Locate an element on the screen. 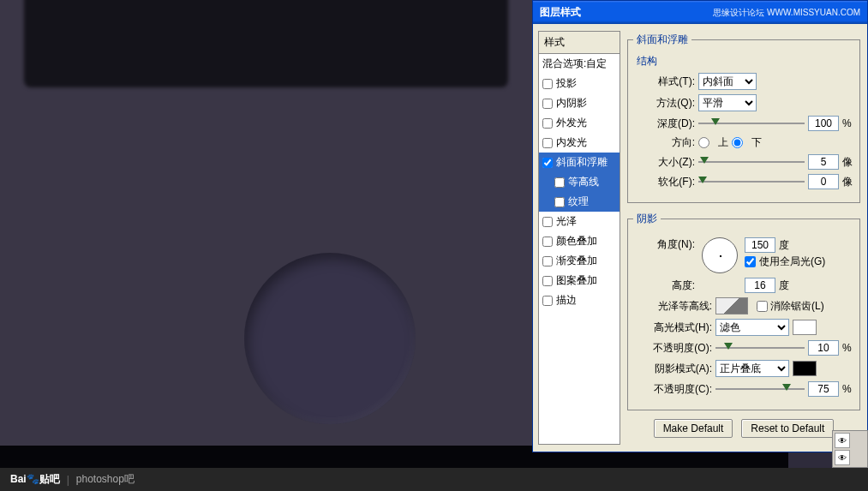 The image size is (868, 491). depth-unit: % is located at coordinates (848, 123).